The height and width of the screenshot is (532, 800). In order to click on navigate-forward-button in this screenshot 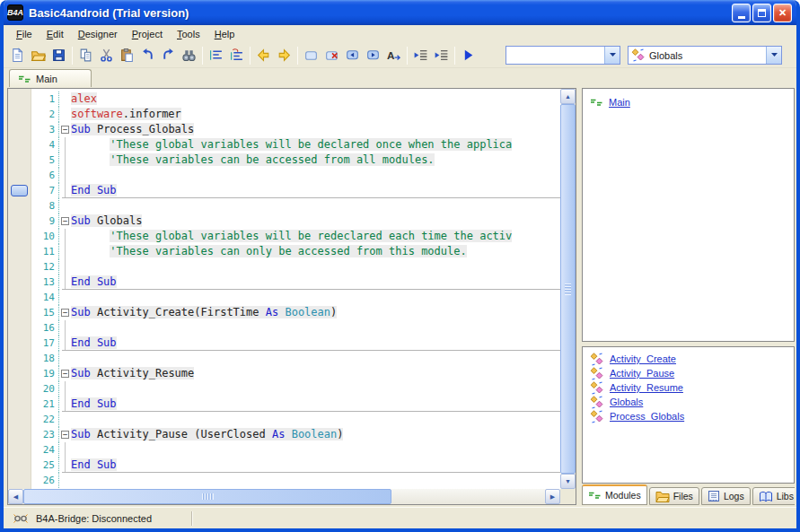, I will do `click(284, 56)`.